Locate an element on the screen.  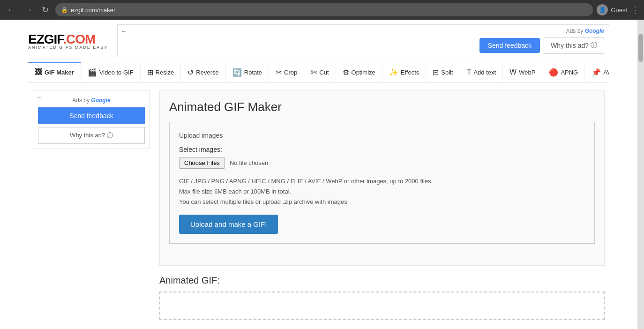
page-title: Animated GIF Maker is located at coordinates (382, 107).